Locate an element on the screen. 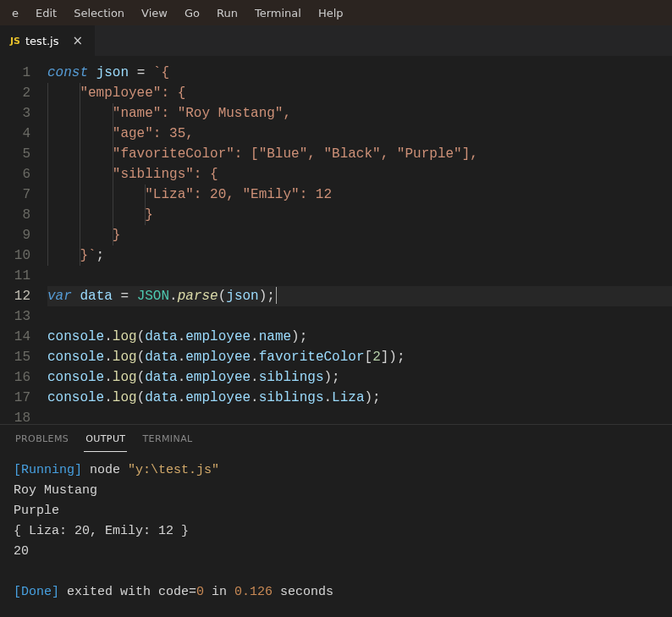  line-number: 11 is located at coordinates (19, 276).